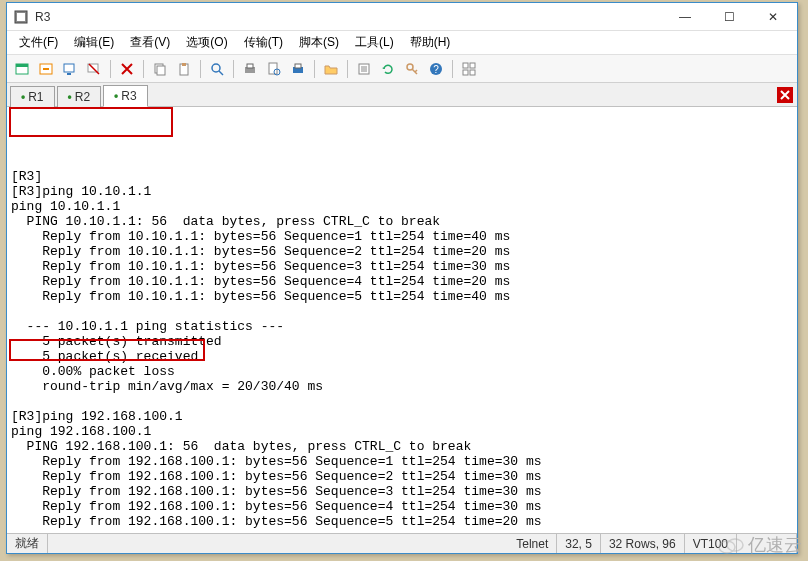 The width and height of the screenshot is (808, 561). I want to click on toolbar: ?, so click(402, 69).